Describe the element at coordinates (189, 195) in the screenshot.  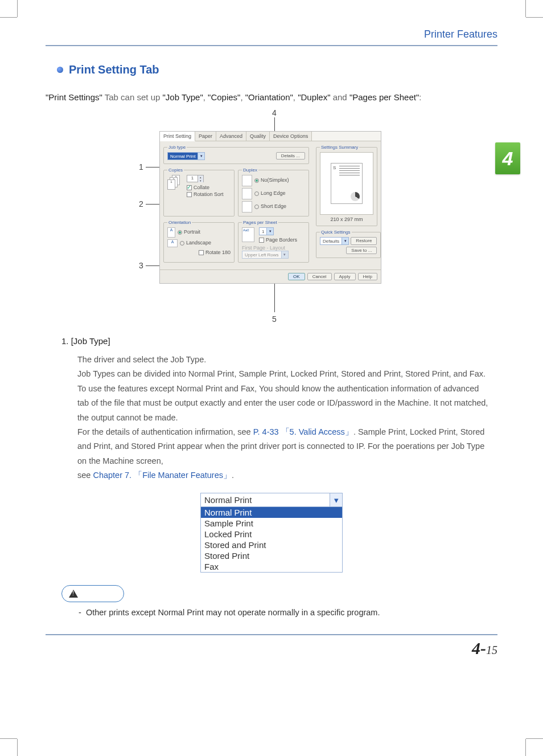
I see `rotation-sort-checkbox` at that location.